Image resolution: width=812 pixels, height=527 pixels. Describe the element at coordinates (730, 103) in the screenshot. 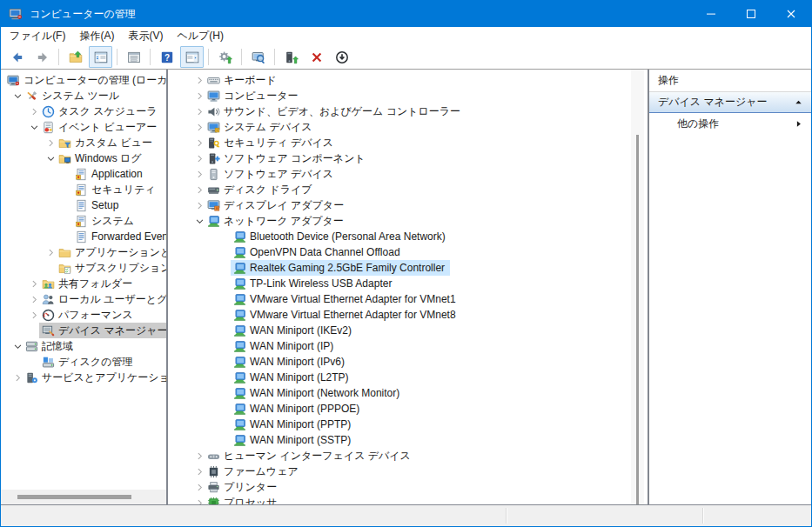

I see `actions-section-header: デバイス マネージャー` at that location.